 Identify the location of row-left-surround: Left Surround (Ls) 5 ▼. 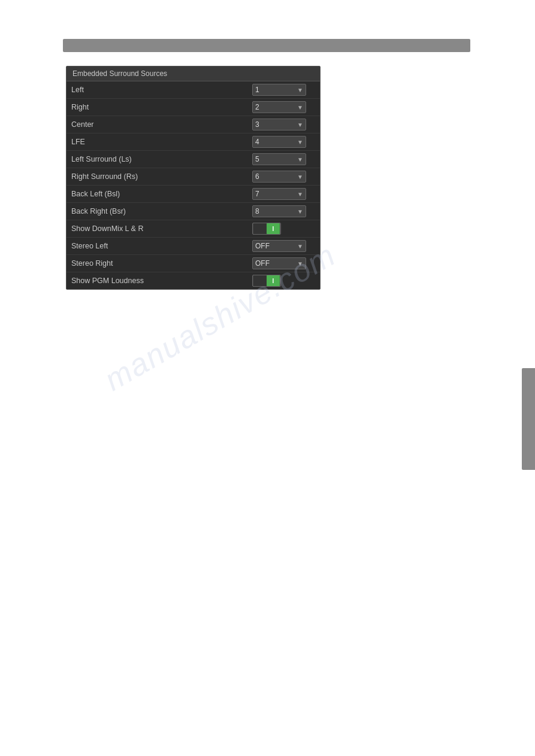
(193, 159).